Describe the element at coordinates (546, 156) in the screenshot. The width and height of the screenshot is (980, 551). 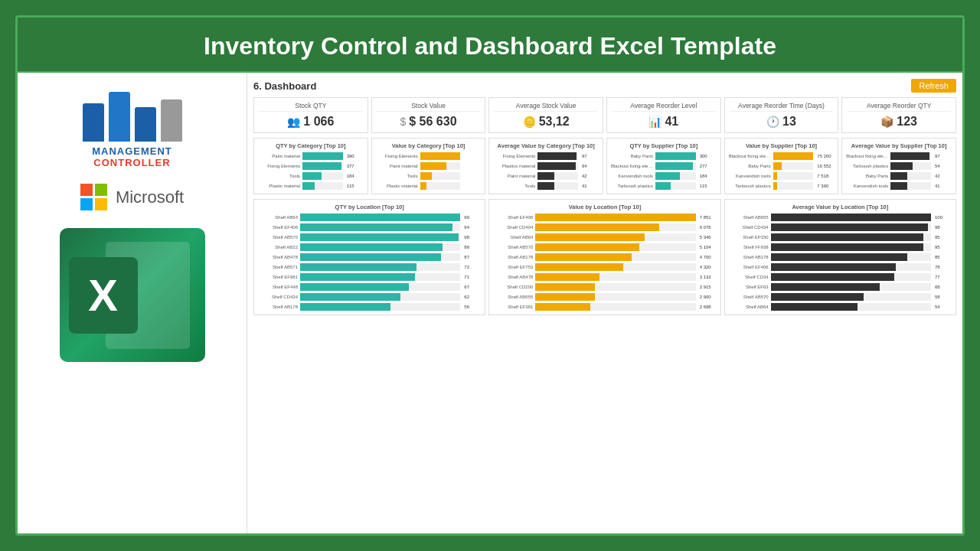
I see `bar-row-2-0: Fixing Elements 97` at that location.